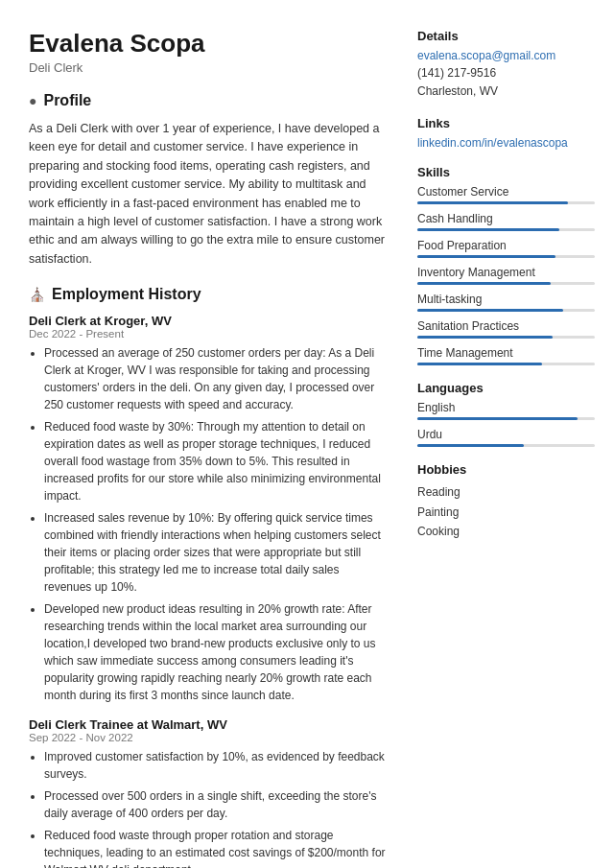 This screenshot has height=868, width=614. Describe the element at coordinates (209, 194) in the screenshot. I see `profile-text: As a Deli Clerk with over 1 year of expe…` at that location.